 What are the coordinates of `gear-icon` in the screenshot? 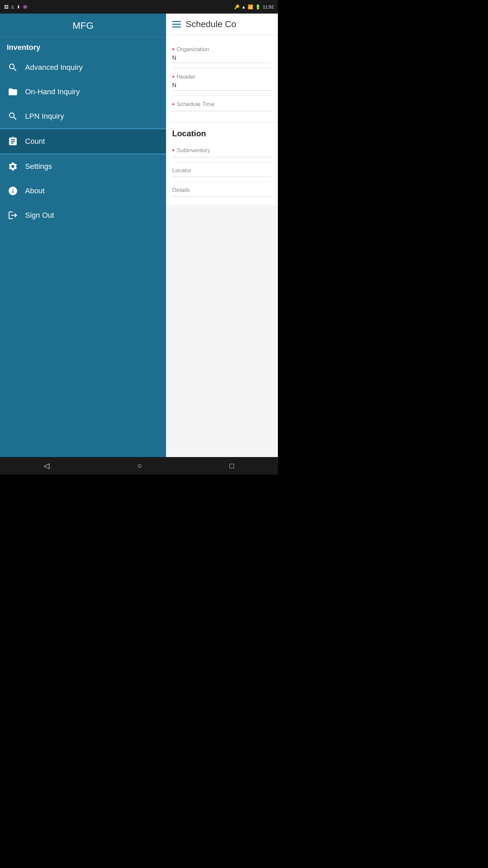 It's located at (13, 166).